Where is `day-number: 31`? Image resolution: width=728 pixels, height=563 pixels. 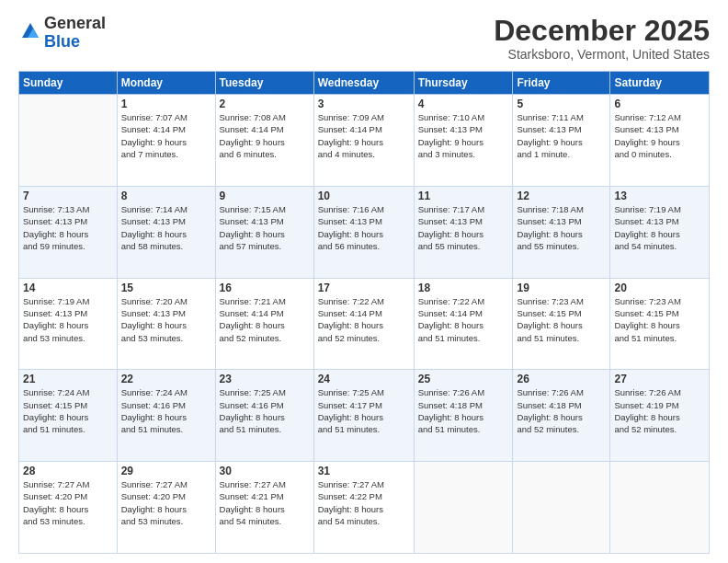 day-number: 31 is located at coordinates (364, 471).